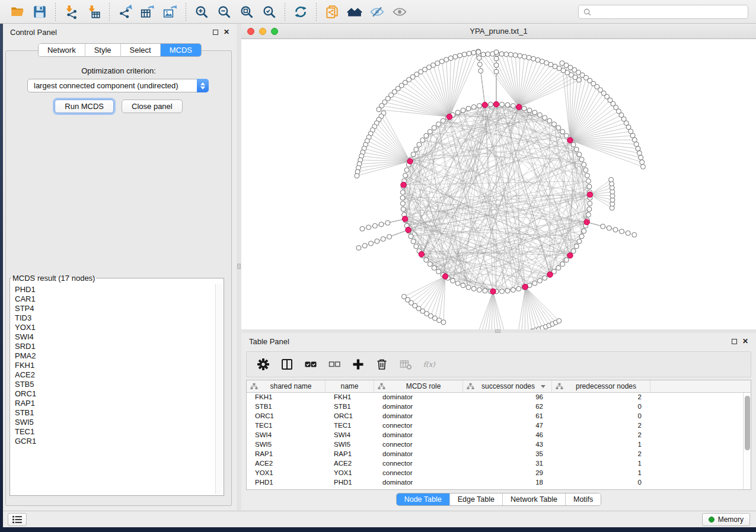  Describe the element at coordinates (495, 398) in the screenshot. I see `table-row: FKH1FKH1dominator962` at that location.